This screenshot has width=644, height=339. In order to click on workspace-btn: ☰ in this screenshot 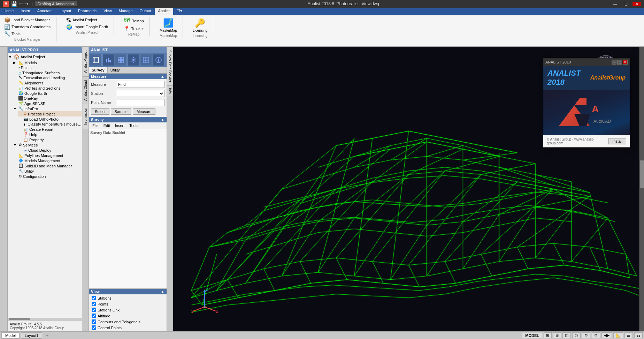, I will do `click(629, 336)`.